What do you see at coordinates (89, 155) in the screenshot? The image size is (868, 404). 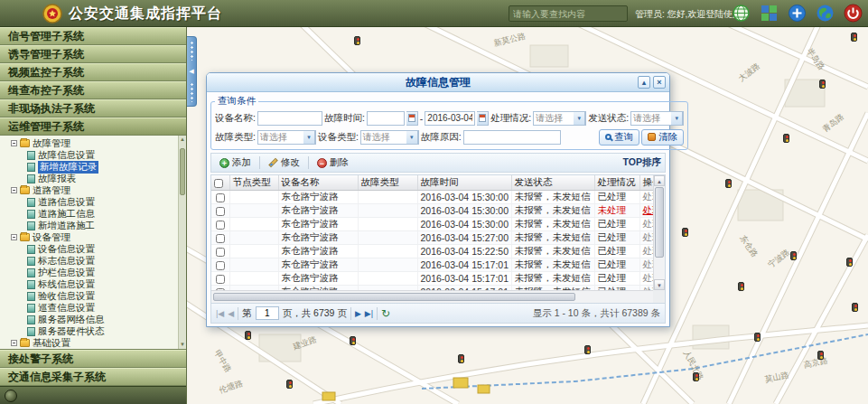 I see `tree-item: 故障信息设置` at bounding box center [89, 155].